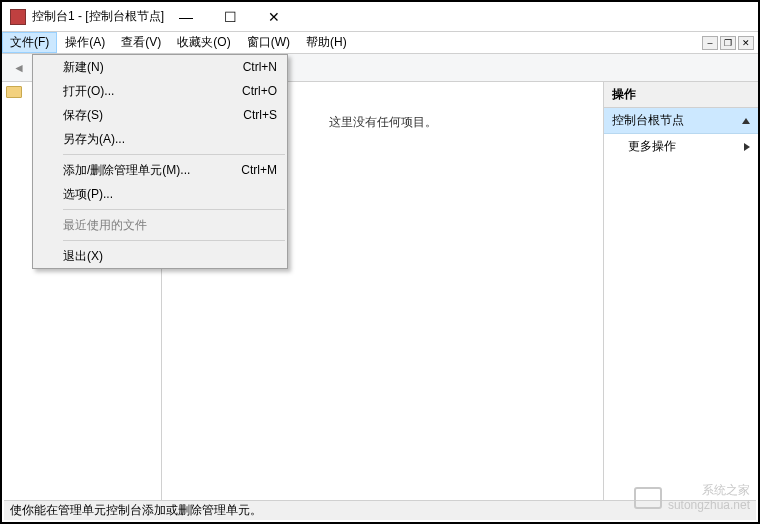 The height and width of the screenshot is (524, 760). What do you see at coordinates (380, 510) in the screenshot?
I see `statusbar: 使你能在管理单元控制台添加或删除管理单元。` at bounding box center [380, 510].